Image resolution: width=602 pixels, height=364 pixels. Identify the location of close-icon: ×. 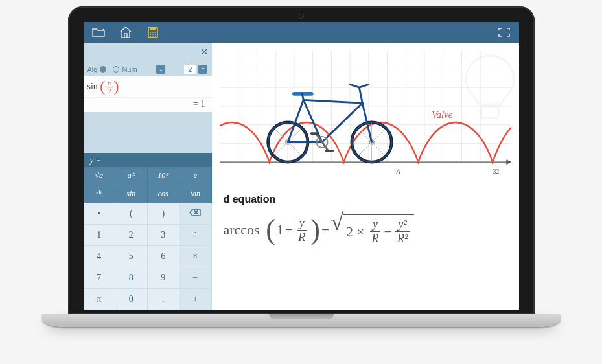
(205, 52).